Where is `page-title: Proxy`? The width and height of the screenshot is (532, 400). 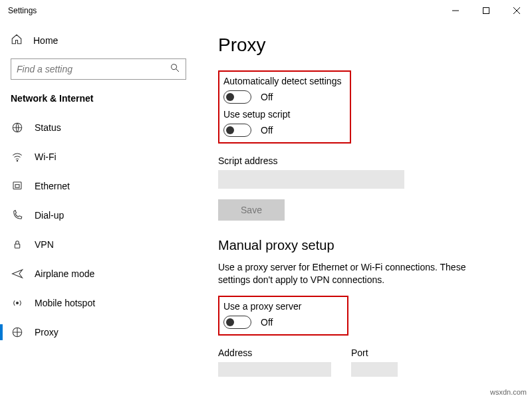
page-title: Proxy is located at coordinates (366, 45).